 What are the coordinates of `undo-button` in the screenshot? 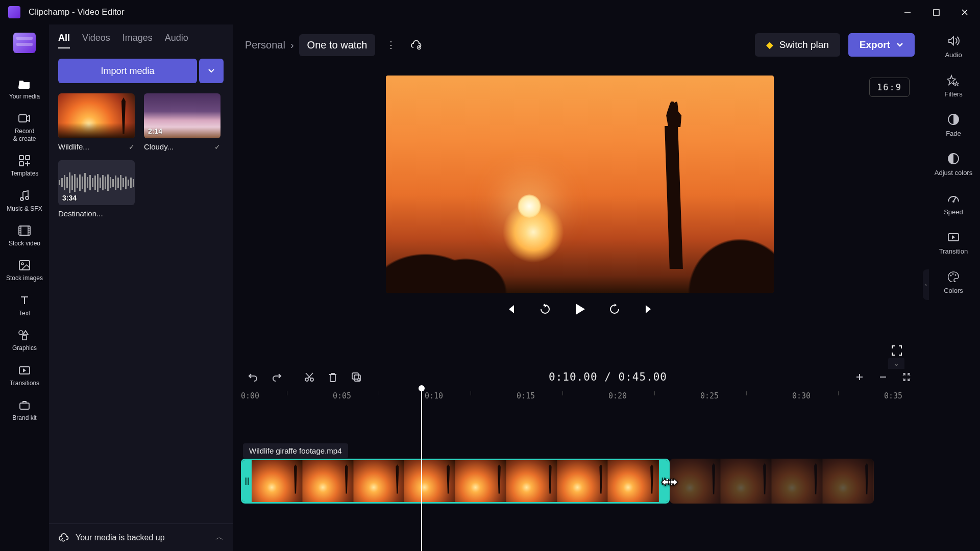 It's located at (253, 377).